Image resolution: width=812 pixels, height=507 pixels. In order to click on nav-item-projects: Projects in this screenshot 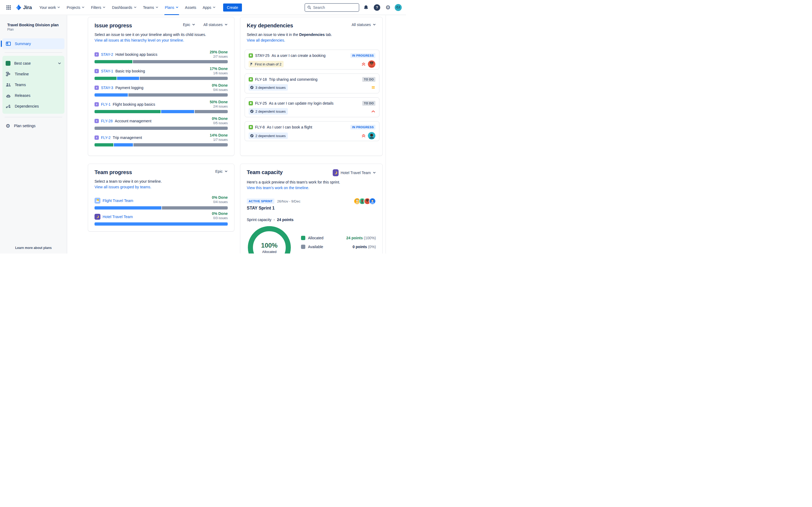, I will do `click(76, 7)`.